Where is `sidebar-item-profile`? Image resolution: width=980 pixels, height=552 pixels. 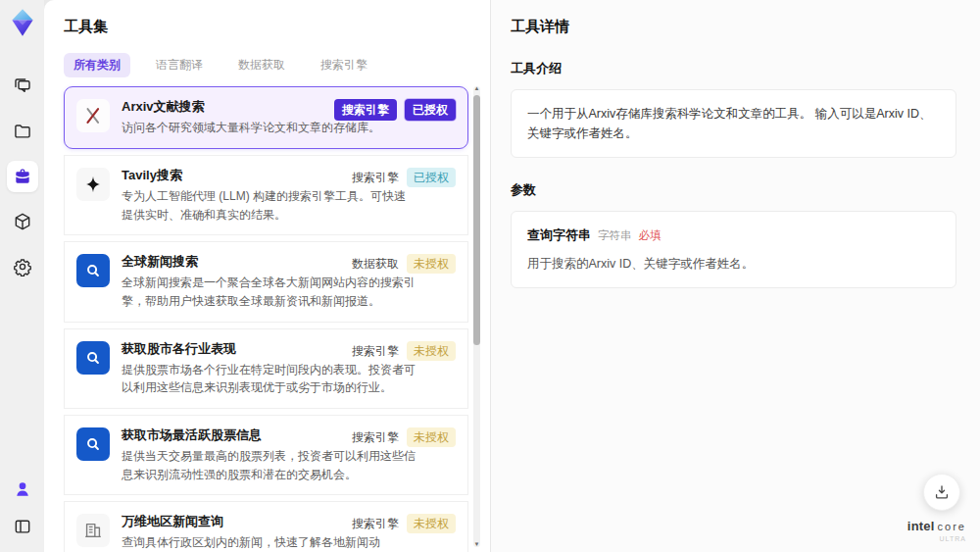 sidebar-item-profile is located at coordinates (23, 489).